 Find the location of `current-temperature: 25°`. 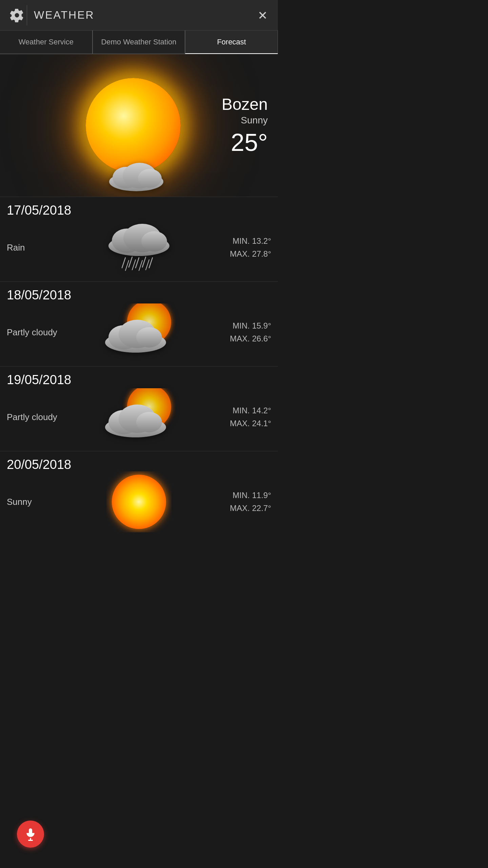

current-temperature: 25° is located at coordinates (245, 142).